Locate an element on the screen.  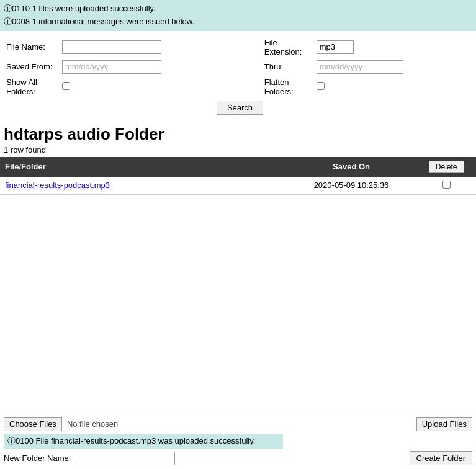
col-header-delete: Delete is located at coordinates (446, 167).